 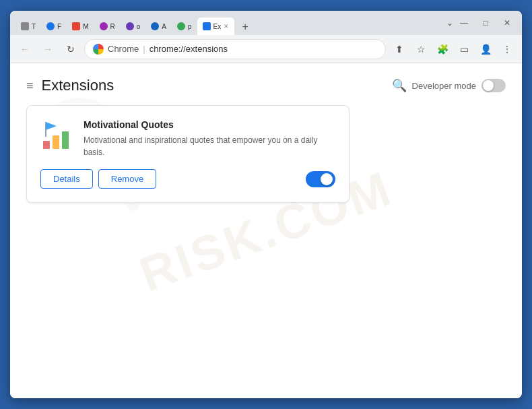 I want to click on browser-toolbar: ← → ↻ Chrome | chrome://extensions ⬆ ☆ 🧩…, so click(x=266, y=49).